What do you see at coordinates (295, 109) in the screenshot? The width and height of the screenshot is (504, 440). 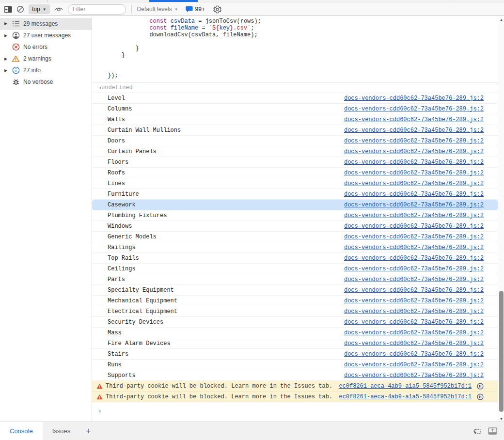 I see `log-row: Columnsdocs-vendors-cdd60c62-73a45be76-2…` at bounding box center [295, 109].